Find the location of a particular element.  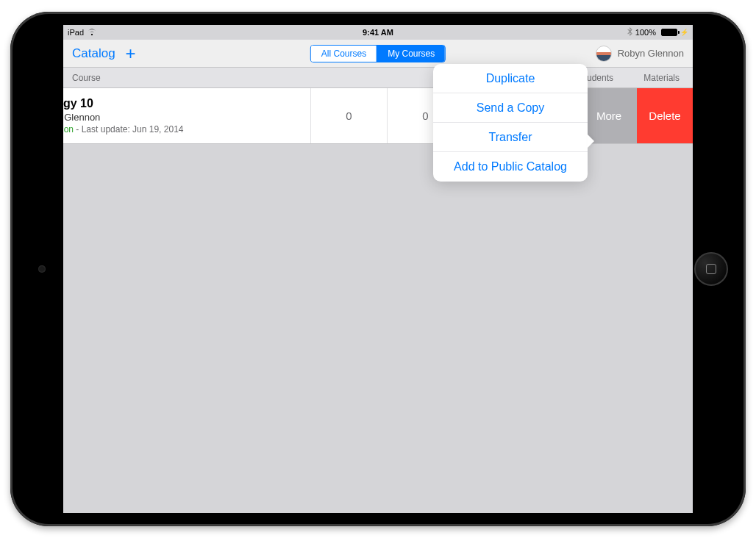

catalog-button: Catalog is located at coordinates (94, 54).